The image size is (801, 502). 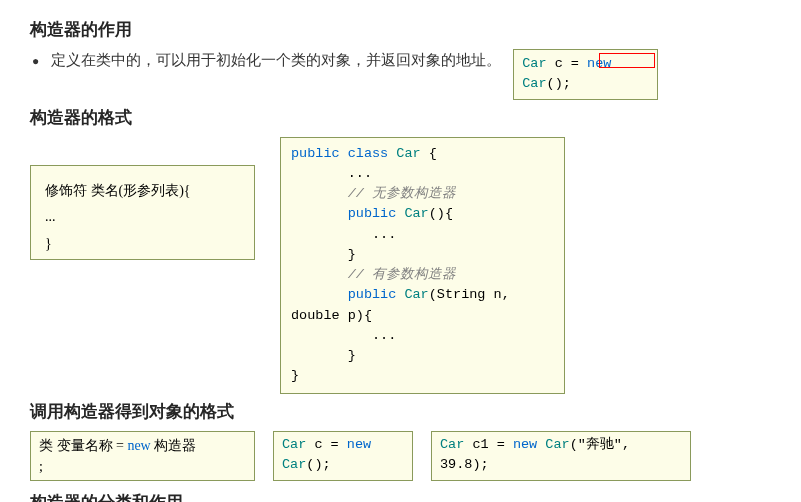 What do you see at coordinates (374, 194) in the screenshot?
I see `c: // 无参数构造器` at bounding box center [374, 194].